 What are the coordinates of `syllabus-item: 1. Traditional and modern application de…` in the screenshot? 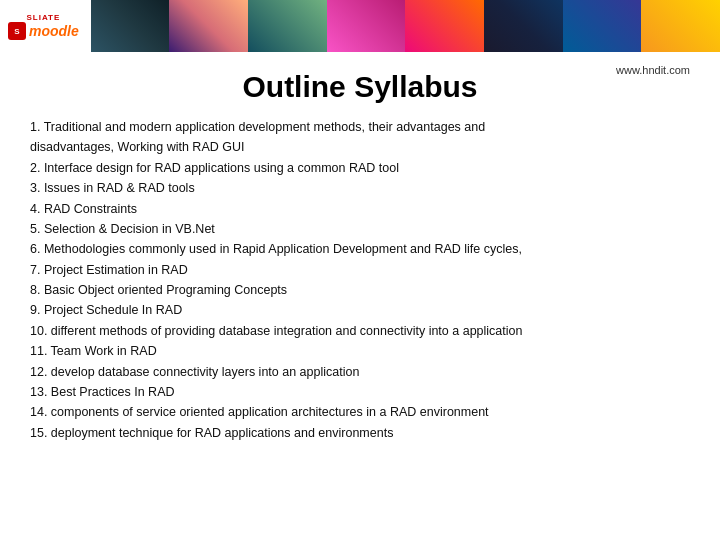 It's located at (360, 128).